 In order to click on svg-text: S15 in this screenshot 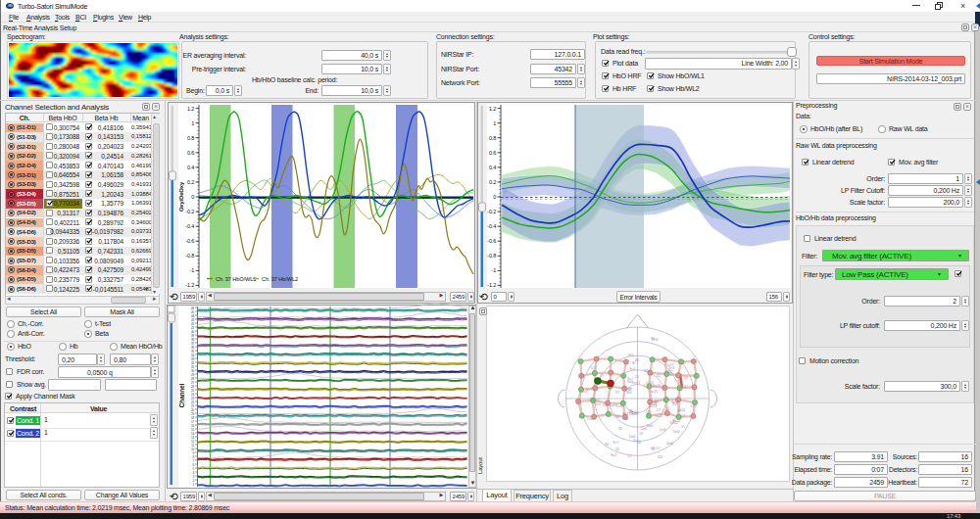, I will do `click(630, 382)`.